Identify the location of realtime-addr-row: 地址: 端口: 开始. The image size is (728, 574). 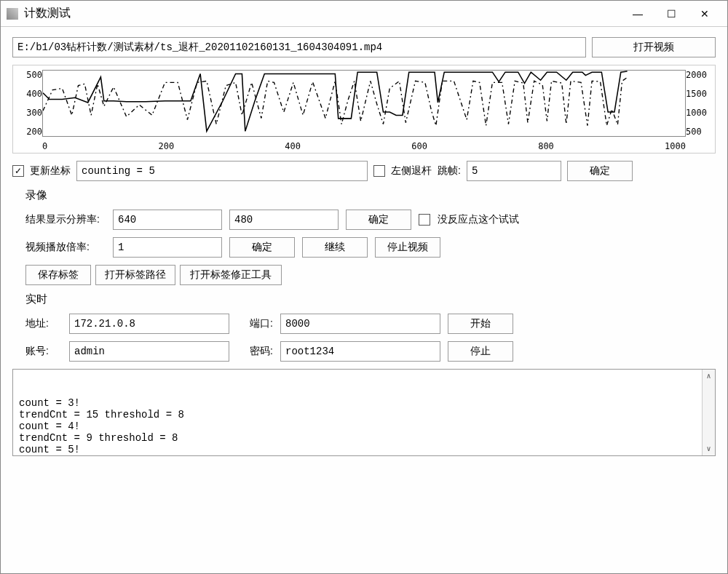
(364, 324).